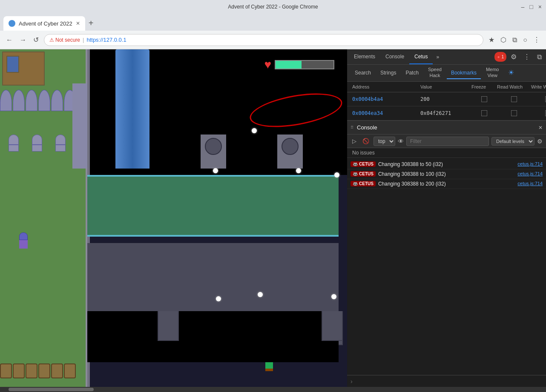  I want to click on refresh-button: ↺, so click(36, 40).